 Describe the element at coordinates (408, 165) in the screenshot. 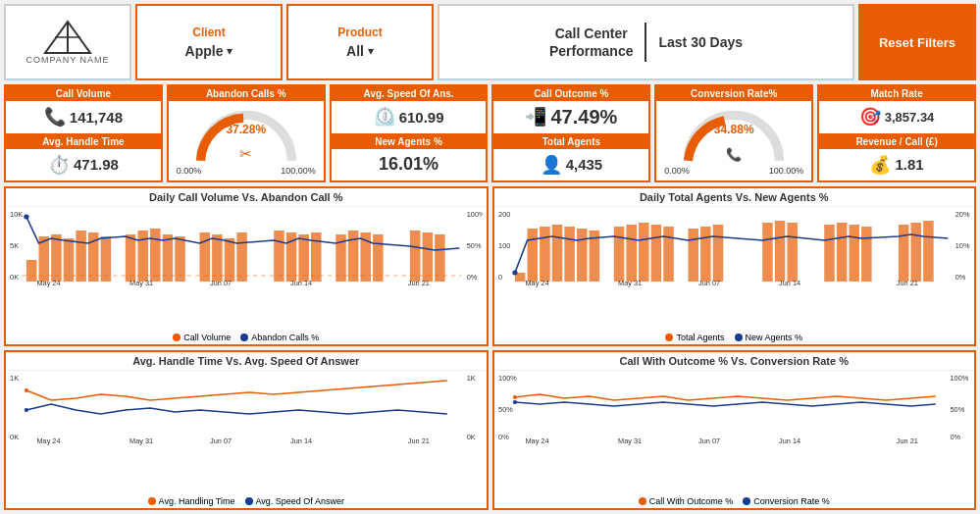

I see `new-agents-value: 16.01%` at that location.